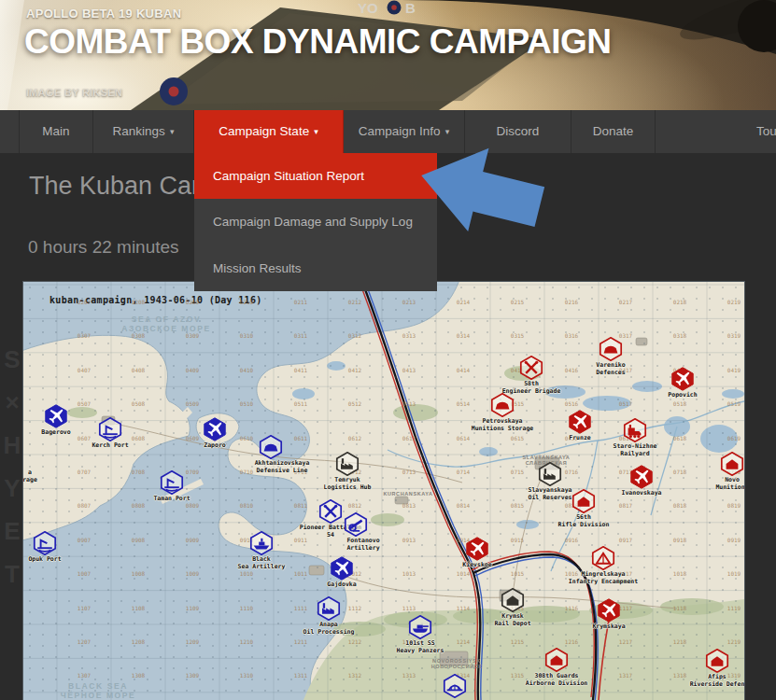 Image resolution: width=776 pixels, height=700 pixels. I want to click on map-unit-label-zaporo: Zaporo, so click(215, 445).